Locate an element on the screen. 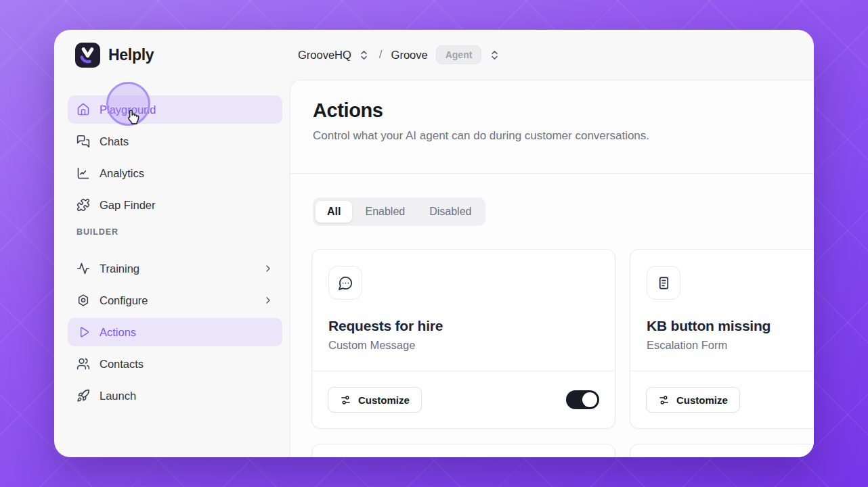 This screenshot has width=868, height=487. tab-enabled: Enabled is located at coordinates (385, 212).